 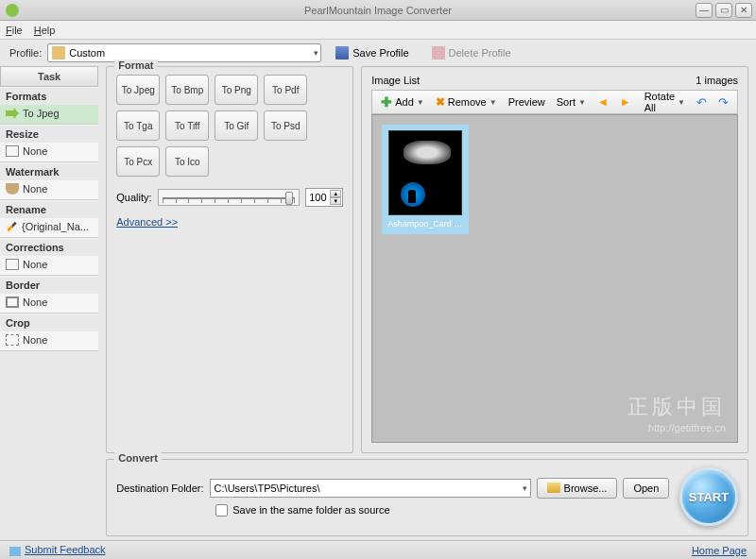 What do you see at coordinates (49, 323) in the screenshot?
I see `sidebar-group-crop: Crop` at bounding box center [49, 323].